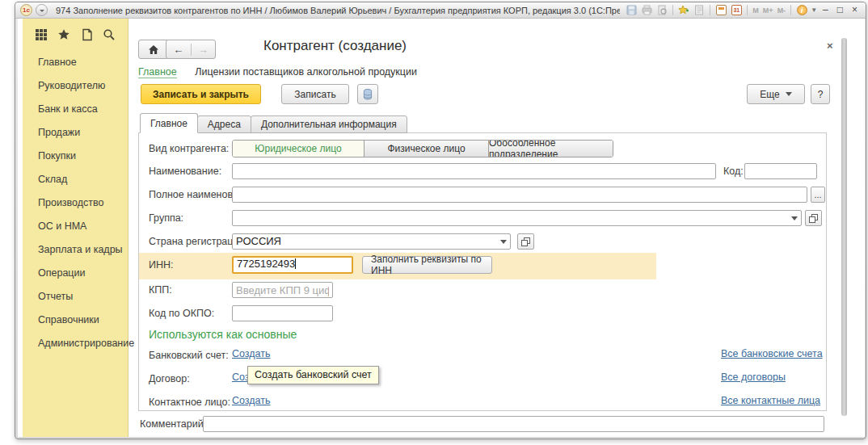  Describe the element at coordinates (684, 10) in the screenshot. I see `add-favorite-icon` at that location.